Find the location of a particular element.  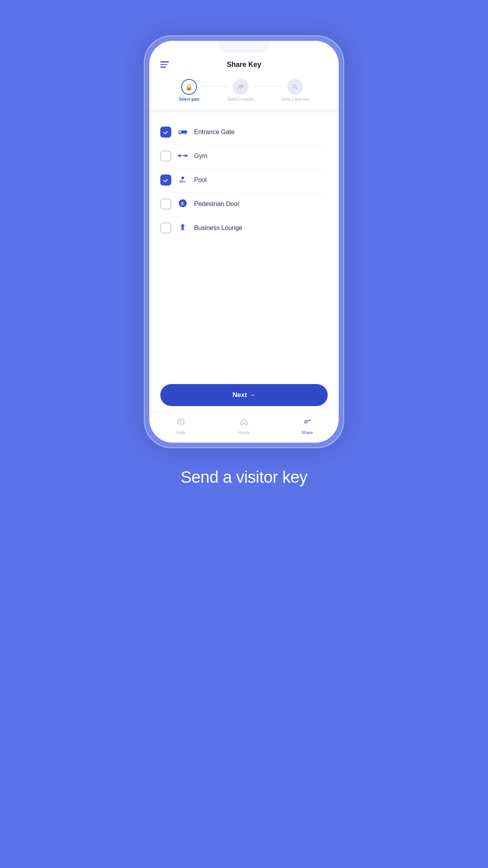

checkbox-pedestrian-door is located at coordinates (166, 204).